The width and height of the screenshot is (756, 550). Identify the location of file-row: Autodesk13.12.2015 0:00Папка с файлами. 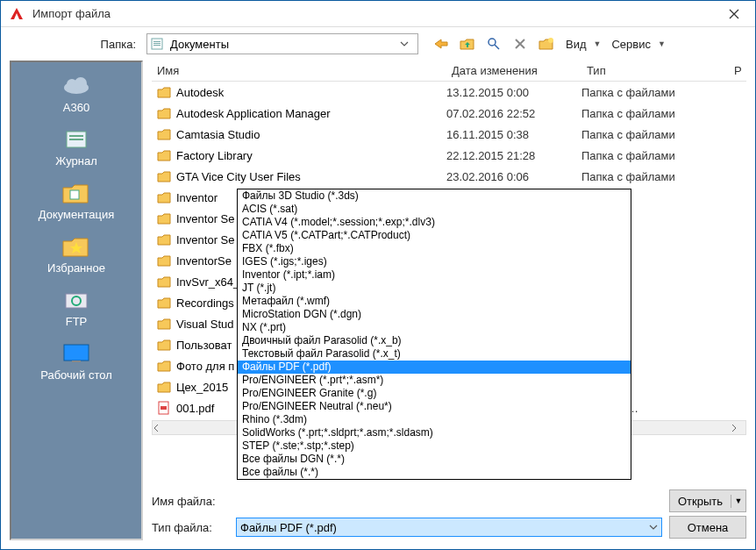
(449, 92).